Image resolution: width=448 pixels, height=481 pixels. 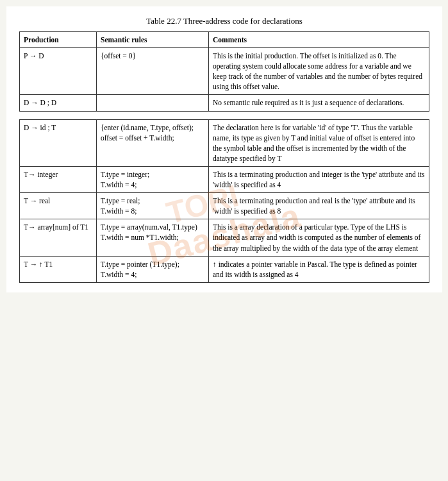 I want to click on table-row: T→ integer T.type = integer;T.width = 4;…, so click(x=224, y=180).